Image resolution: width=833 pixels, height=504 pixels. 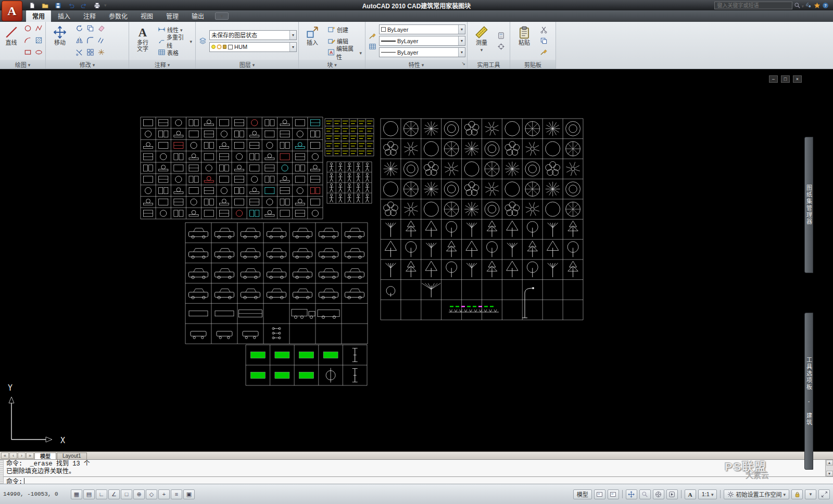 What do you see at coordinates (71, 5) in the screenshot?
I see `undo-button` at bounding box center [71, 5].